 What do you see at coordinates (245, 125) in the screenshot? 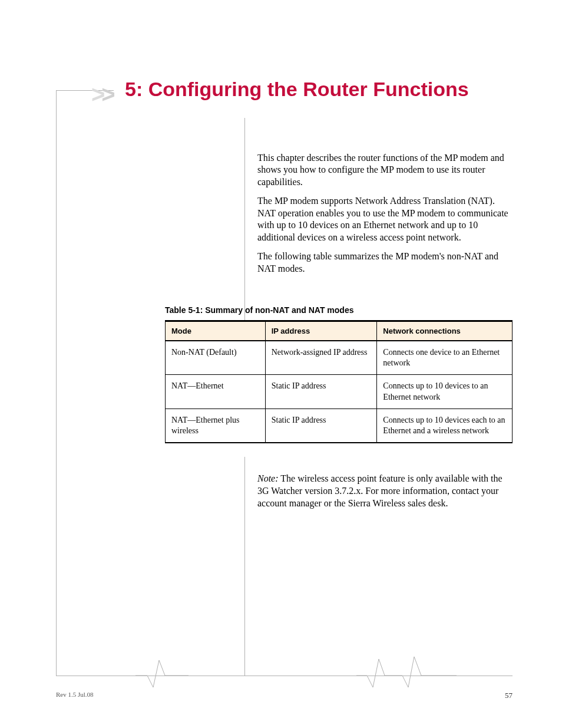
I see `rule-vertical-short` at bounding box center [245, 125].